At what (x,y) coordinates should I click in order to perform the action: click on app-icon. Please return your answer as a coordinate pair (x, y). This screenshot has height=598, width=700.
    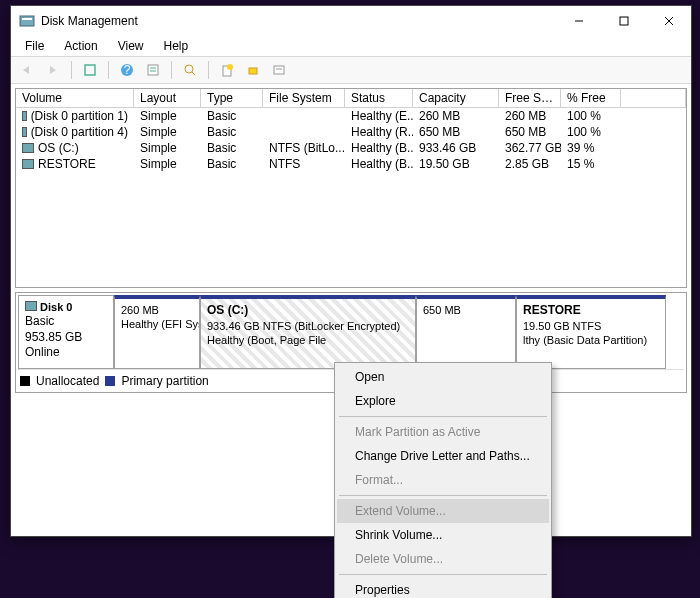
    Looking at the image, I should click on (27, 21).